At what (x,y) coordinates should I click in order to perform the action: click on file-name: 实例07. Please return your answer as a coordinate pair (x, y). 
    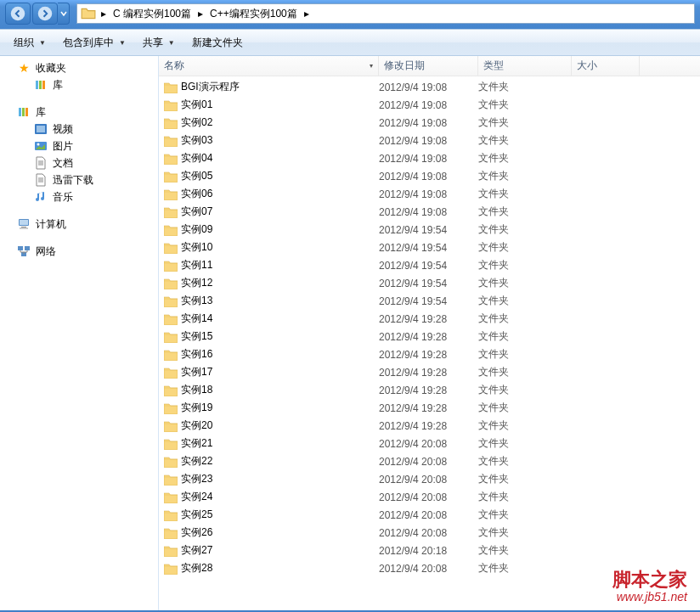
    Looking at the image, I should click on (197, 212).